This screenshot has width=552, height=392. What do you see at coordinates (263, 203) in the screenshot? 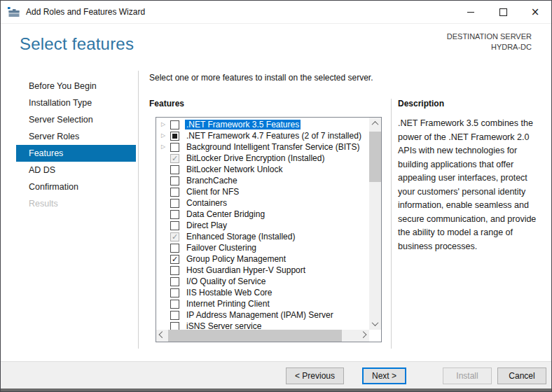
I see `feature-row: Containers` at bounding box center [263, 203].